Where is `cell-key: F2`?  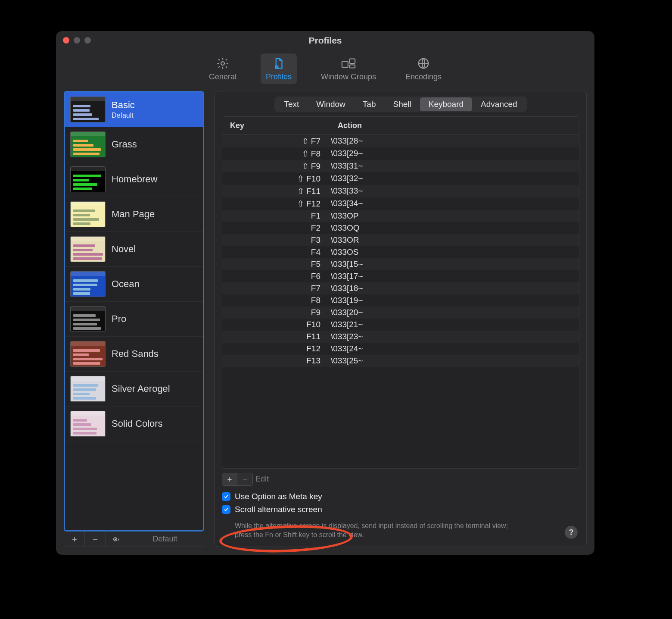 cell-key: F2 is located at coordinates (280, 228).